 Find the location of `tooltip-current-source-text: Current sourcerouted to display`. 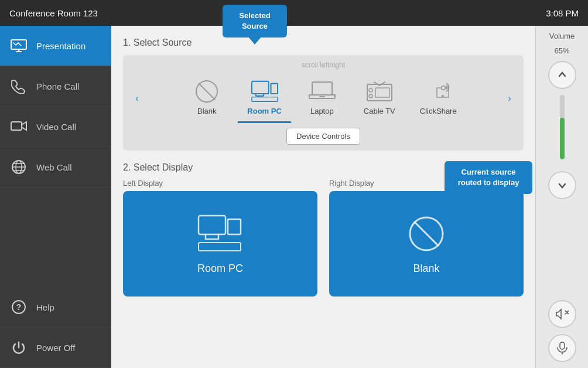

tooltip-current-source-text: Current sourcerouted to display is located at coordinates (488, 177).